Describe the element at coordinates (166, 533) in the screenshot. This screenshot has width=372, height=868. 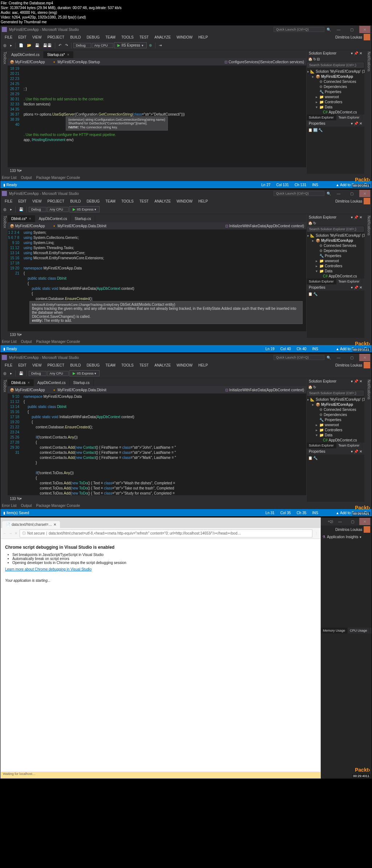
I see `url-bar: ⓘ Not secure | data:text/html;charset=ut…` at that location.